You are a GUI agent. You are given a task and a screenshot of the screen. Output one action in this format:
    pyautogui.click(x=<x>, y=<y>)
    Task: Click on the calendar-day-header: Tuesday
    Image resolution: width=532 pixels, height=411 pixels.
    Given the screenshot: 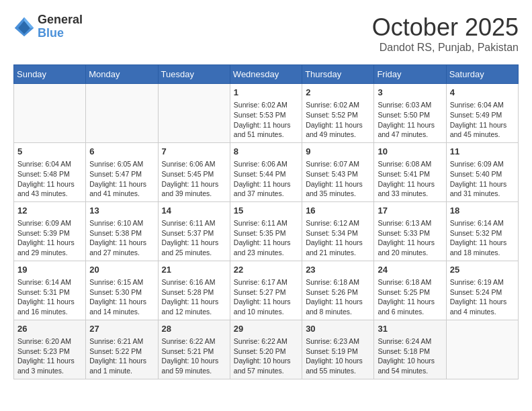 What is the action you would take?
    pyautogui.click(x=193, y=75)
    